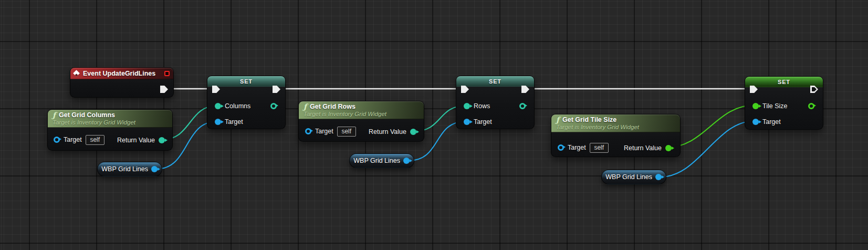 Image resolution: width=868 pixels, height=250 pixels. Describe the element at coordinates (589, 120) in the screenshot. I see `function-node-title: Get Grid Tile Size` at that location.